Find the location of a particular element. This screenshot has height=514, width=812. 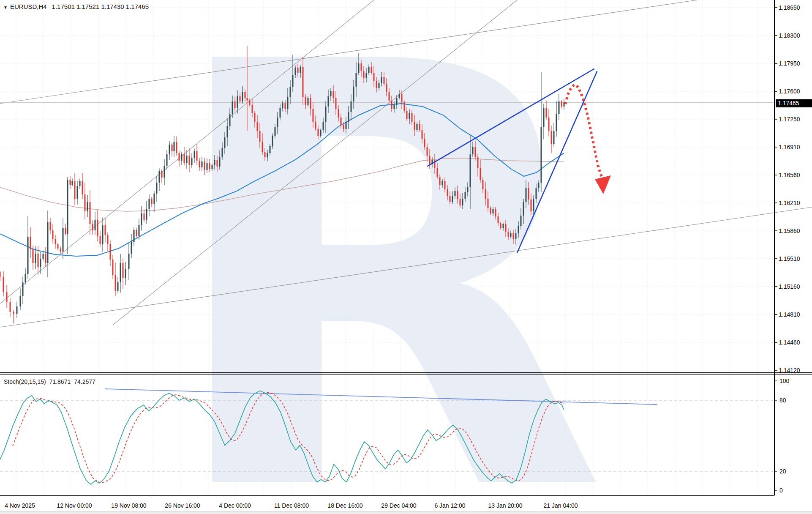

time-axis-label: 21 Jan 04:00 is located at coordinates (561, 506).